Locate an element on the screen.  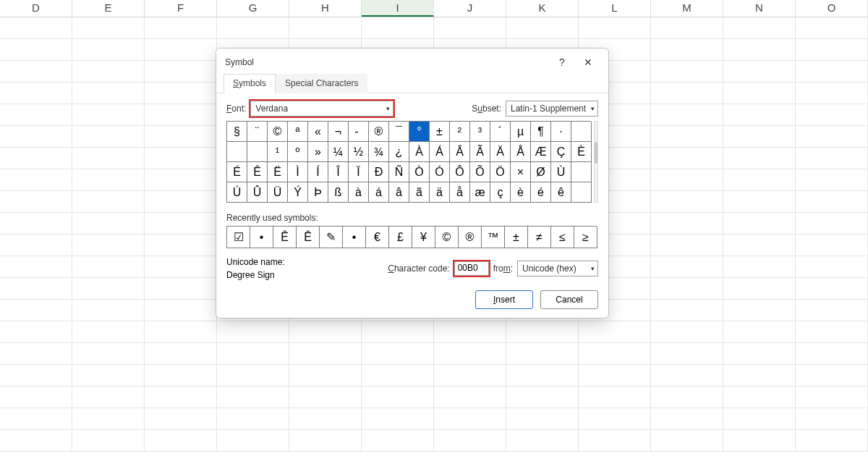
symbol-cell: ¬ is located at coordinates (339, 132).